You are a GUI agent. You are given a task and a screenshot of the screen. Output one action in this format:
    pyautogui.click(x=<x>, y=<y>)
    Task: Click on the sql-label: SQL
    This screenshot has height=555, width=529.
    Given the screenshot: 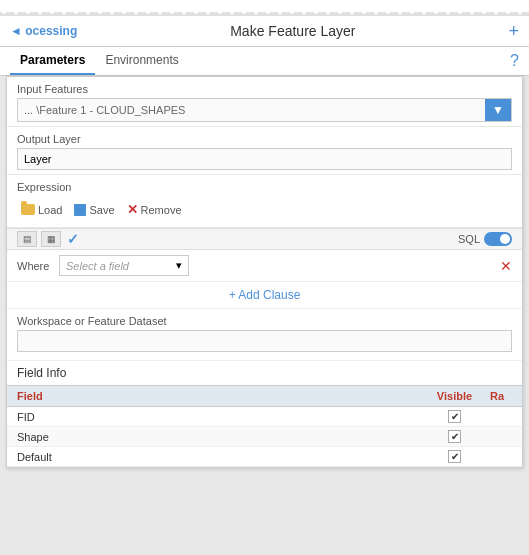 What is the action you would take?
    pyautogui.click(x=469, y=239)
    